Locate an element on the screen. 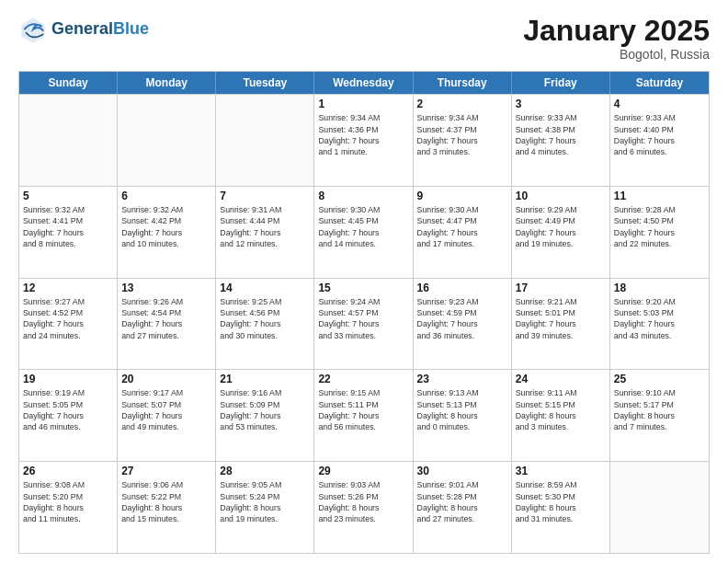 The height and width of the screenshot is (563, 728). calendar-cell: 29Sunrise: 9:03 AM Sunset: 5:26 PM Dayli… is located at coordinates (364, 508).